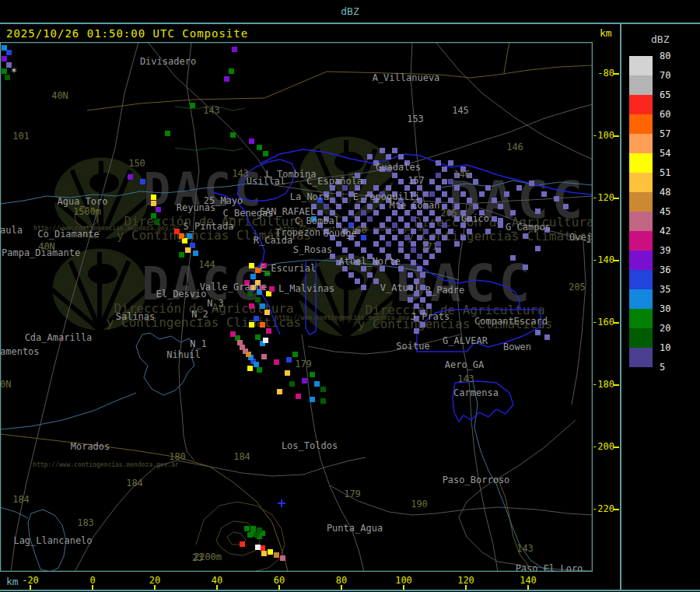 This screenshot has width=700, height=592. I want to click on right-axis-tick-label: -100, so click(604, 135).